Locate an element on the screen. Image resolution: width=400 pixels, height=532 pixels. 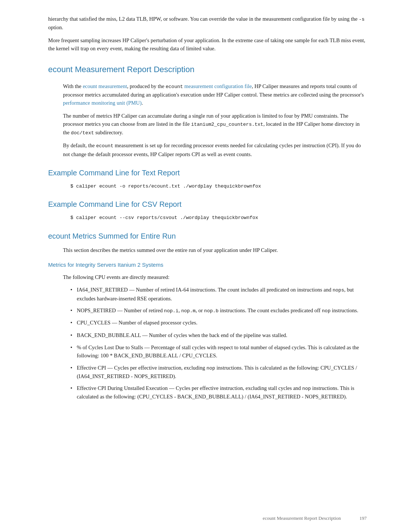
metrics-summed-heading: ecount Metrics Summed for Entire Run is located at coordinates (207, 236).